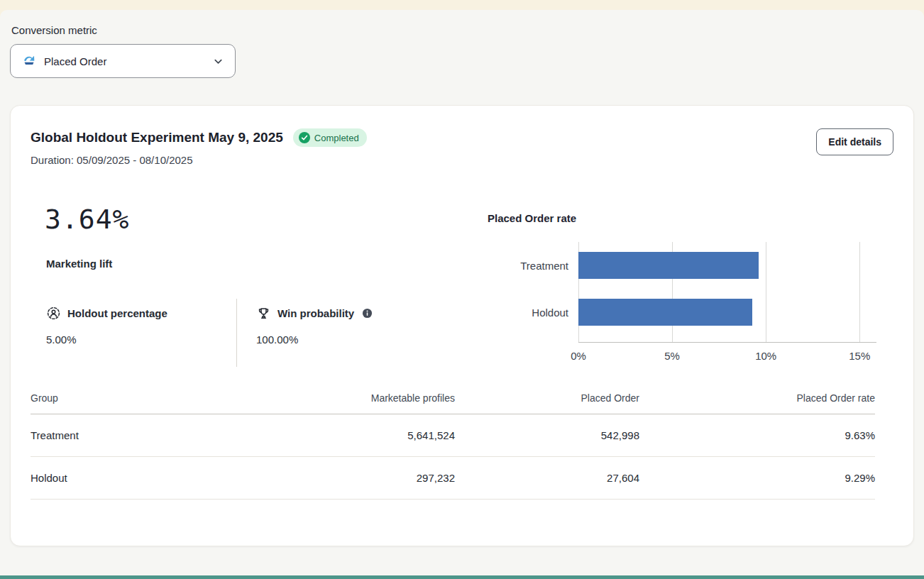 Image resolution: width=924 pixels, height=579 pixels. I want to click on conversion-metric-label: Conversion metric, so click(54, 30).